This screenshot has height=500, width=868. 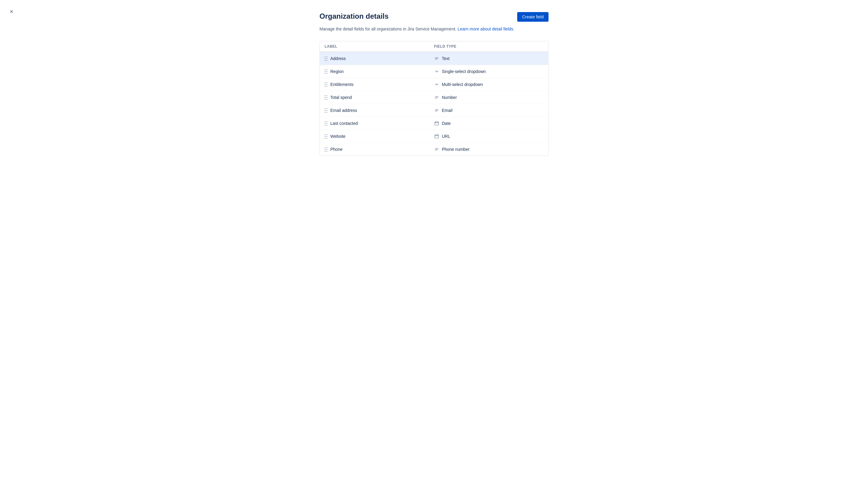 What do you see at coordinates (489, 84) in the screenshot?
I see `field-type-cell: Multi-select dropdown` at bounding box center [489, 84].